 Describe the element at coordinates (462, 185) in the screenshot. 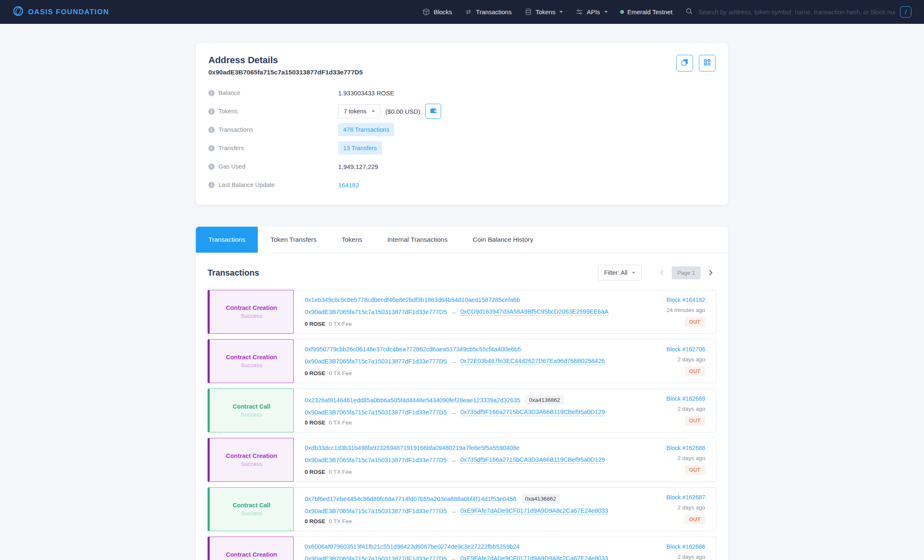

I see `last-balance-update-row: Last Balance Update 164182` at that location.